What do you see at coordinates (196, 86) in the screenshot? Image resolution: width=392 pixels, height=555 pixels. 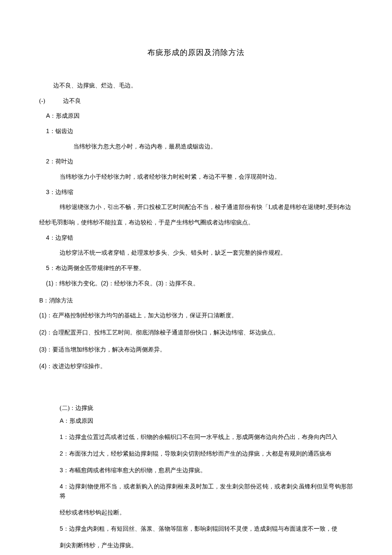 I see `intro-line: 边不良、边撑疵、烂边、毛边。` at bounding box center [196, 86].